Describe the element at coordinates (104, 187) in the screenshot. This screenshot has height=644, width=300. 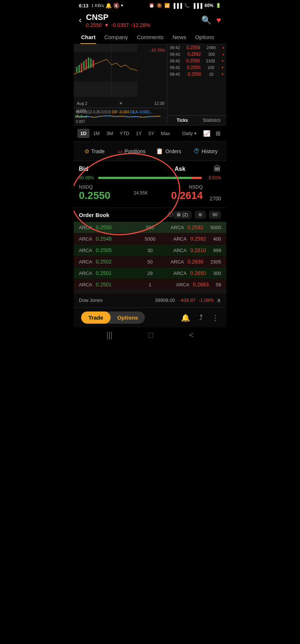
I see `bid-exchange: NSDQ` at that location.